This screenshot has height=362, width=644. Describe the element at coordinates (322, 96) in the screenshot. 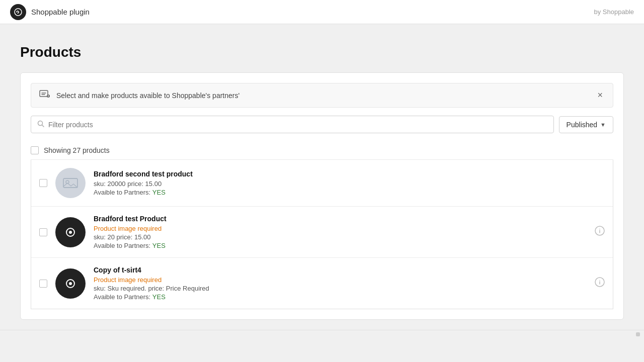

I see `info-banner: Select and make products avaible to Shop…` at that location.